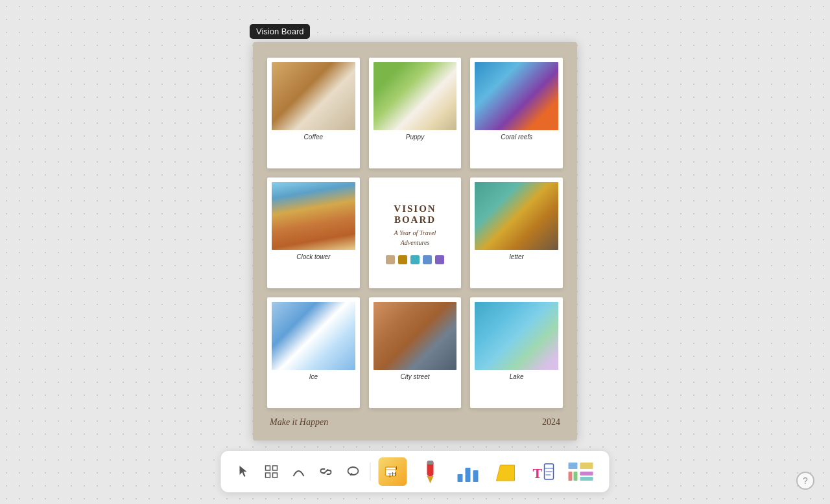 The height and width of the screenshot is (504, 830). What do you see at coordinates (244, 472) in the screenshot?
I see `cursor-icon` at bounding box center [244, 472].